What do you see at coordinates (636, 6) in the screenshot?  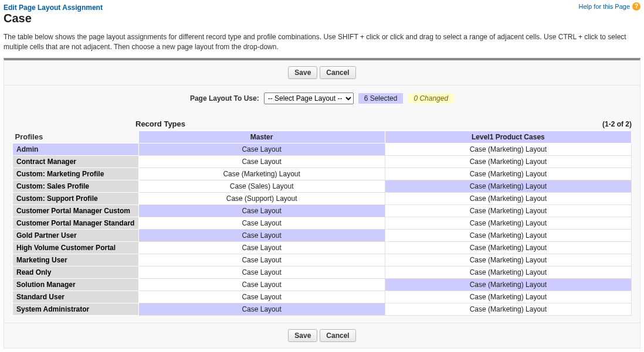 I see `help-icon: ?` at bounding box center [636, 6].